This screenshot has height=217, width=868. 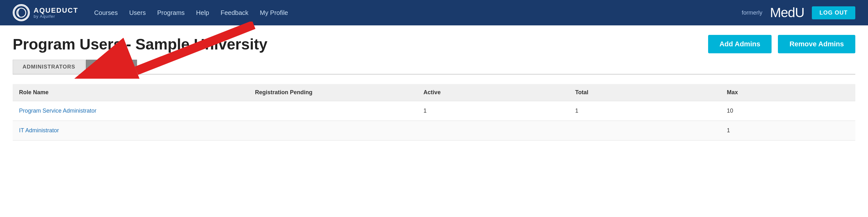 What do you see at coordinates (274, 13) in the screenshot?
I see `nav-my-profile: My Profile` at bounding box center [274, 13].